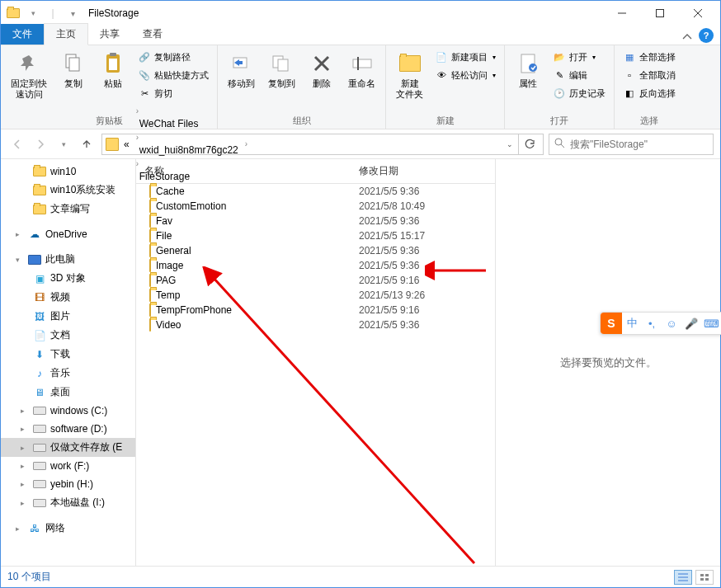 Image resolution: width=721 pixels, height=588 pixels. Describe the element at coordinates (465, 57) in the screenshot. I see `new-item-button: 📄新建项目▾` at that location.